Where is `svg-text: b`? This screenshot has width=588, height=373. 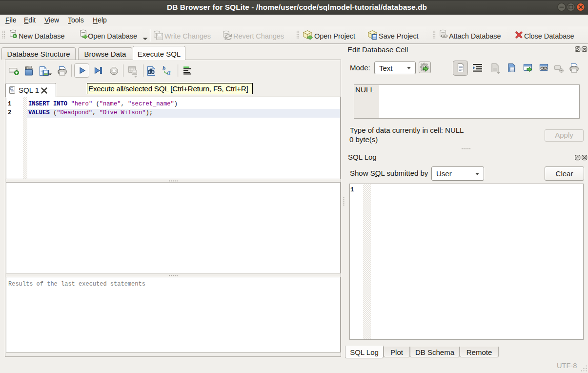 svg-text: b is located at coordinates (164, 68).